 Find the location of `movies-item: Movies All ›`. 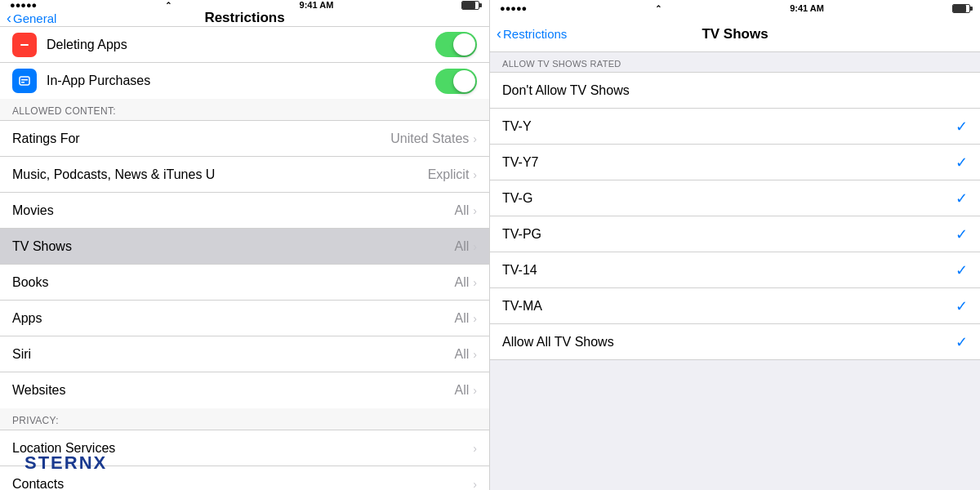

movies-item: Movies All › is located at coordinates (245, 211).